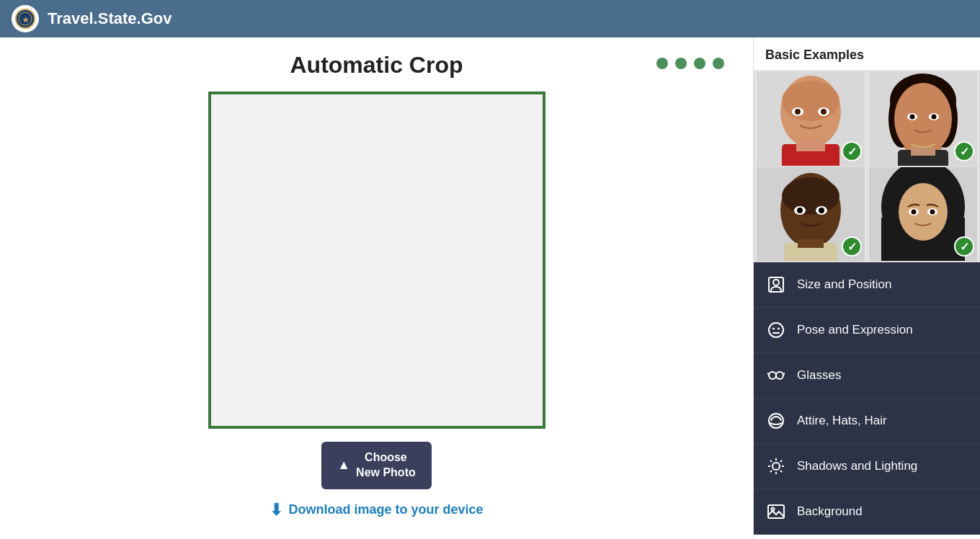  What do you see at coordinates (776, 330) in the screenshot?
I see `face-neutral-icon` at bounding box center [776, 330].